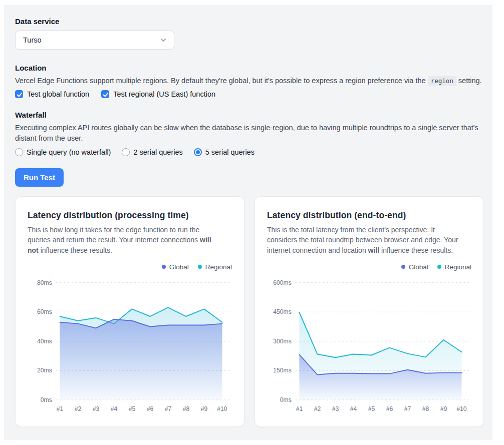 This screenshot has width=504, height=445. Describe the element at coordinates (58, 94) in the screenshot. I see `checkbox-label: Test global function` at that location.